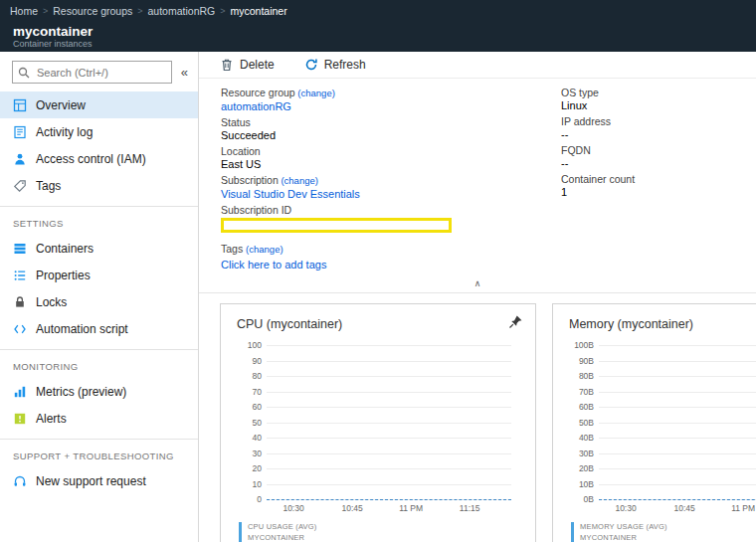 This screenshot has height=542, width=756. Describe the element at coordinates (64, 132) in the screenshot. I see `sidebar-item-label: Activity log` at that location.